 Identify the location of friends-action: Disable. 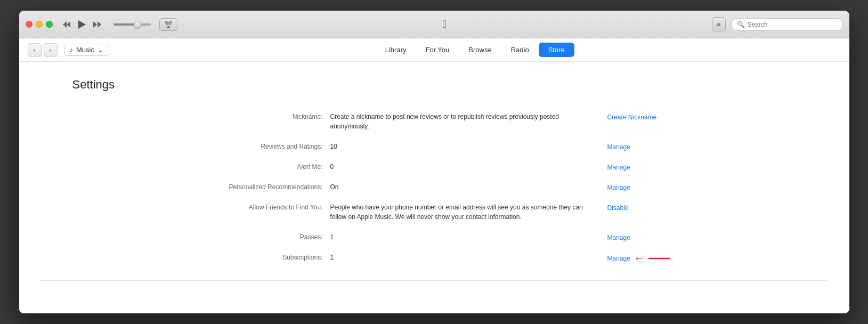
(647, 207).